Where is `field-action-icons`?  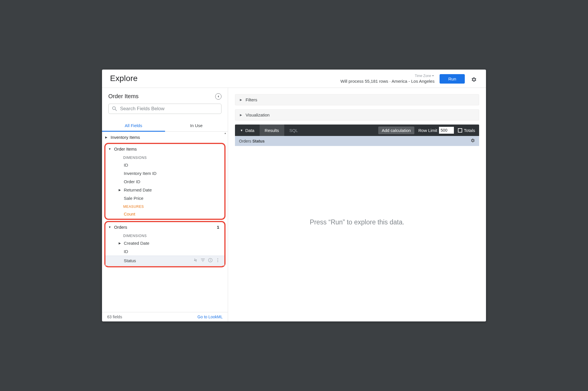 field-action-icons is located at coordinates (207, 260).